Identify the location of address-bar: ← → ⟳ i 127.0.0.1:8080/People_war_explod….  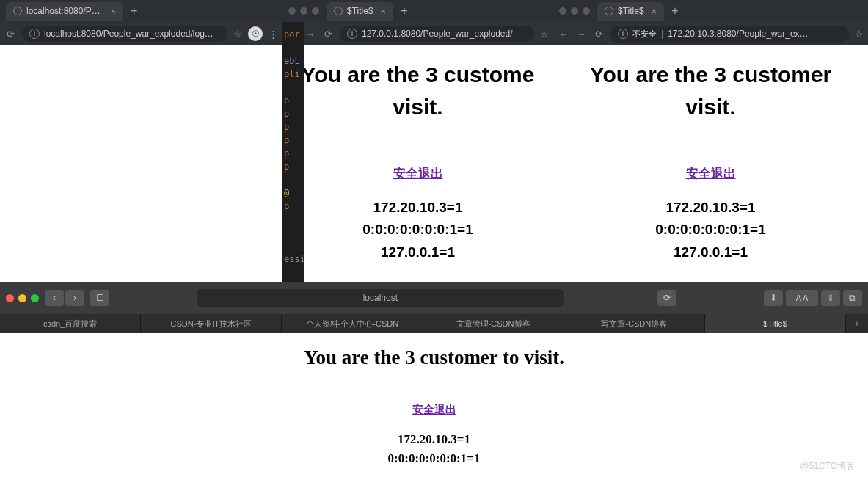
(418, 34).